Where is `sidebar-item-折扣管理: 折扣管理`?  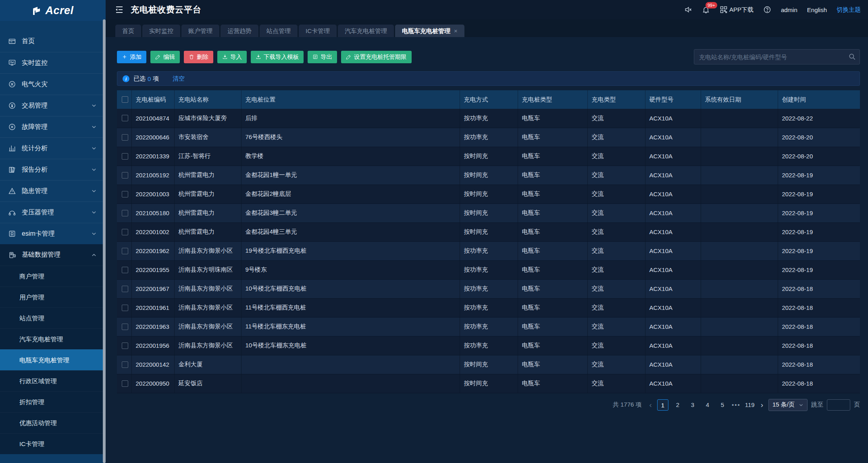
sidebar-item-折扣管理: 折扣管理 is located at coordinates (53, 402).